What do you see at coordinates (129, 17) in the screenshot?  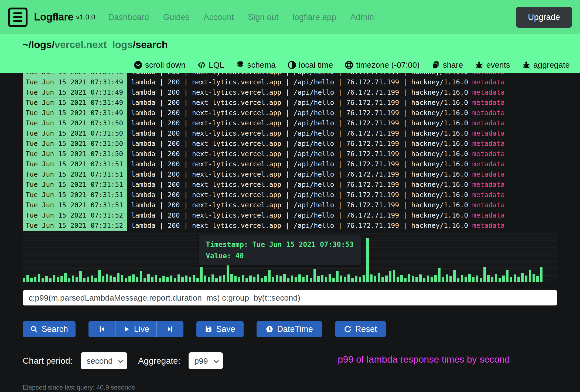 I see `nav-item-dashboard: Dashboard` at bounding box center [129, 17].